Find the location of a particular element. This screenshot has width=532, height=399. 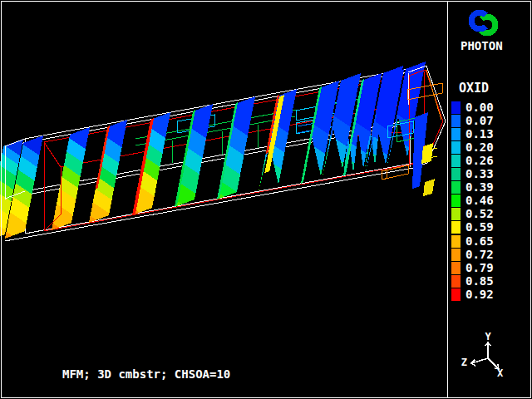

plot-caption: MFM; 3D cmbstr; CHSOA=10 is located at coordinates (146, 374).